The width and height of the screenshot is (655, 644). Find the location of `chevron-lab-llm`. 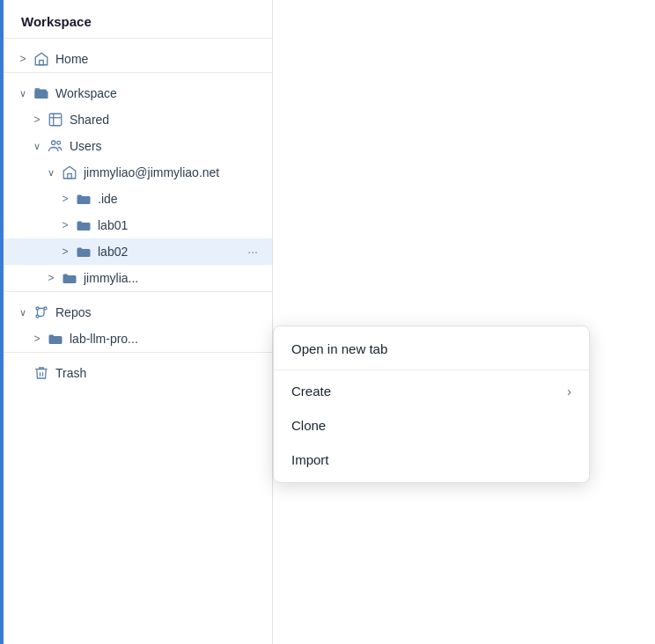

chevron-lab-llm is located at coordinates (37, 339).